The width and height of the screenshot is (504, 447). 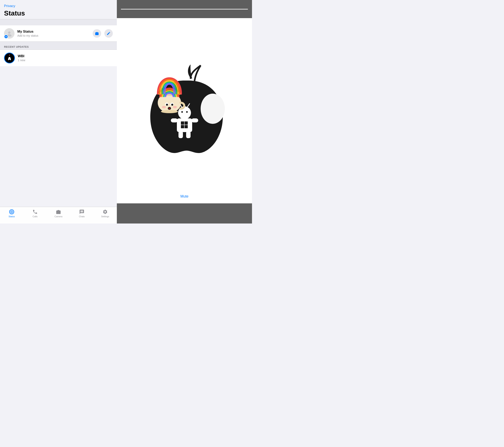 I want to click on mute-button: Mute, so click(x=184, y=196).